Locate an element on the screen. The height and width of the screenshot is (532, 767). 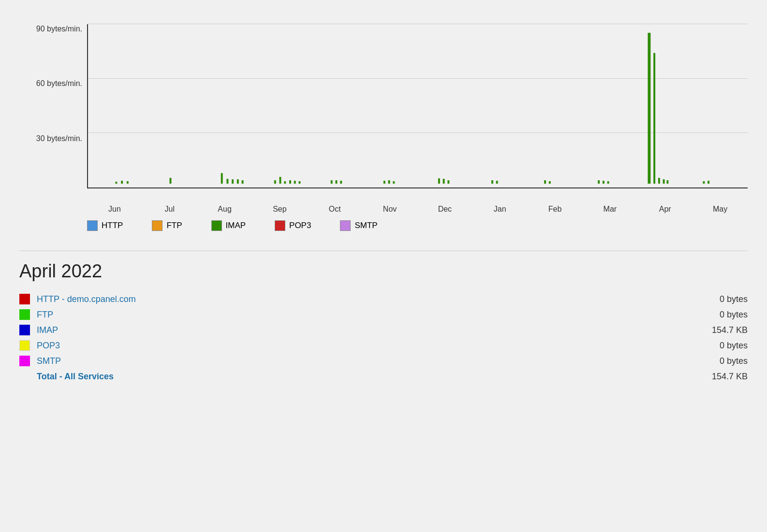
x-label-sep: Sep is located at coordinates (280, 209).